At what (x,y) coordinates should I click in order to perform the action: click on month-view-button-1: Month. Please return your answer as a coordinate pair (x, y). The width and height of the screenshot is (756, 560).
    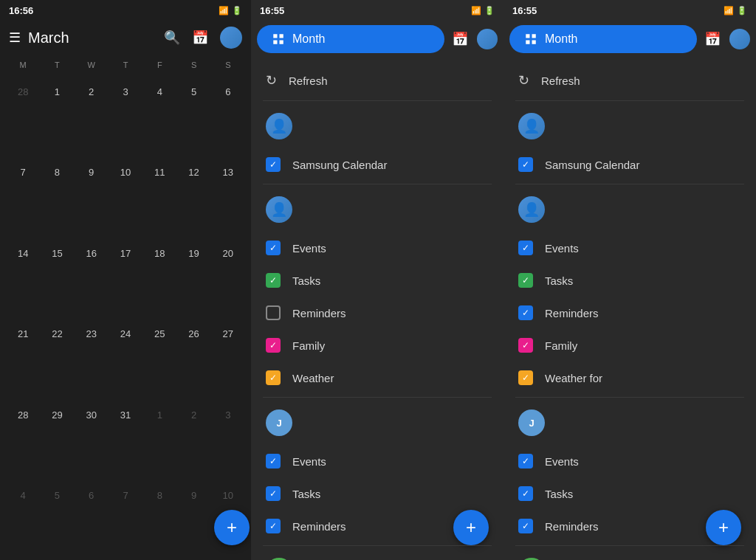
    Looking at the image, I should click on (351, 39).